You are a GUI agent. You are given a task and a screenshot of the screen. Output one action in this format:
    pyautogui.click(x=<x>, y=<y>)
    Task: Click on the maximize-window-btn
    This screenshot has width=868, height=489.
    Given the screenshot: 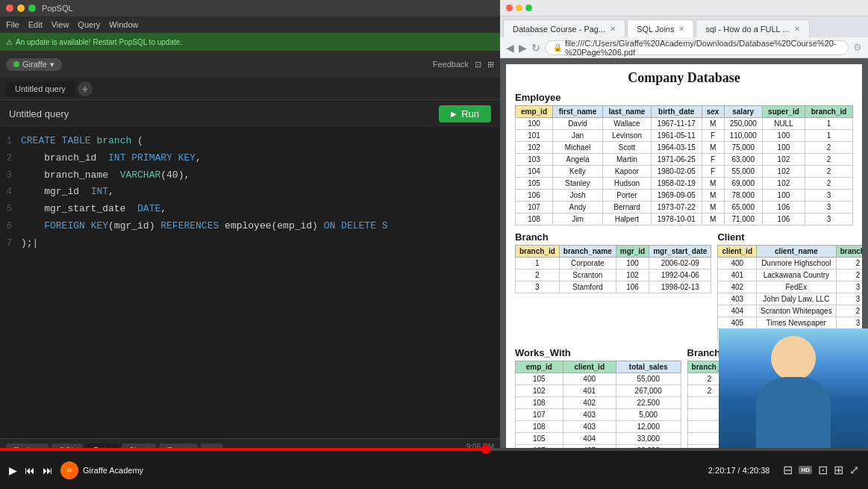 What is the action you would take?
    pyautogui.click(x=32, y=8)
    